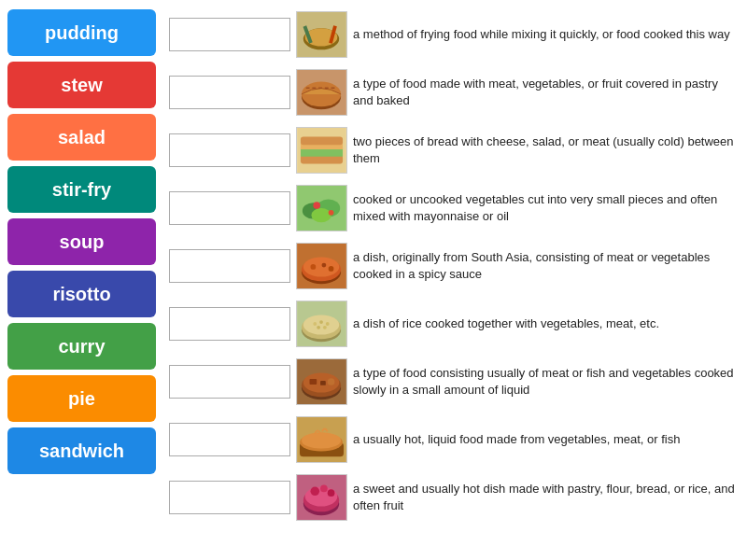 The width and height of the screenshot is (747, 560). What do you see at coordinates (456, 150) in the screenshot?
I see `definition-row-2: two pieces of bread with cheese, salad, …` at bounding box center [456, 150].